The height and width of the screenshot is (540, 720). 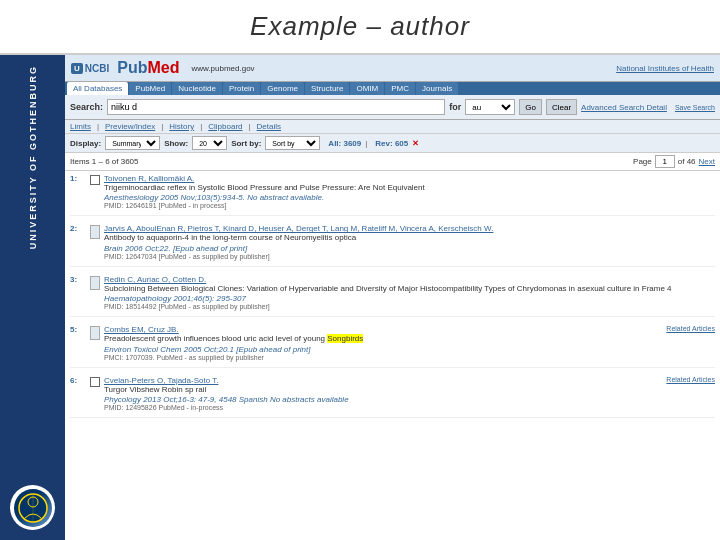 What do you see at coordinates (562, 107) in the screenshot?
I see `clear-button: Clear` at bounding box center [562, 107].